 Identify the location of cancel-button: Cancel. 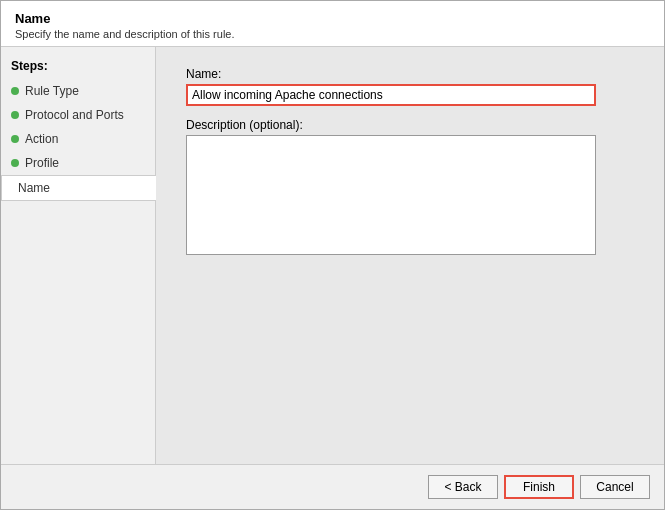
(615, 487).